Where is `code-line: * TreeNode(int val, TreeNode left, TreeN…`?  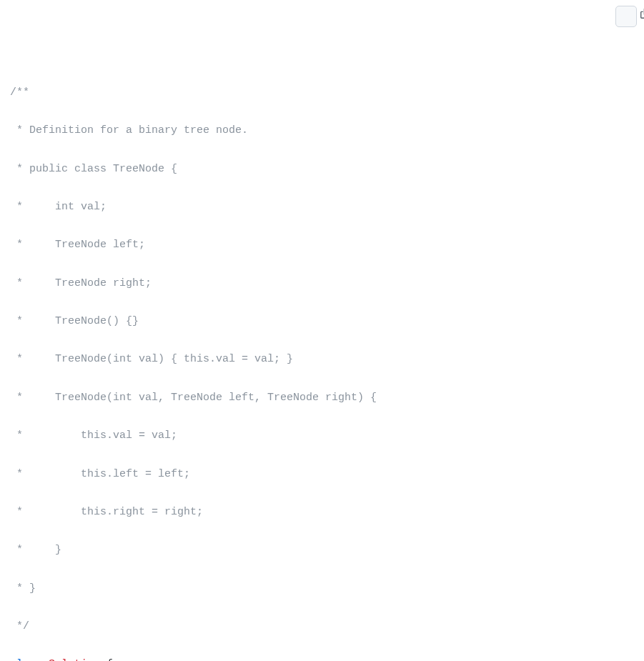
code-line: * TreeNode(int val, TreeNode left, TreeN… is located at coordinates (322, 399).